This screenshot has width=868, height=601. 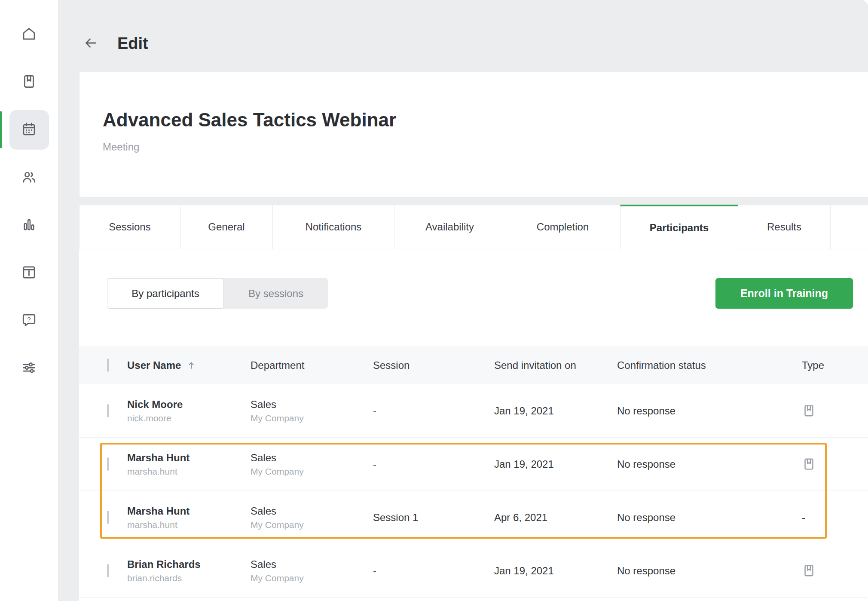 I want to click on tab-general: General, so click(x=226, y=227).